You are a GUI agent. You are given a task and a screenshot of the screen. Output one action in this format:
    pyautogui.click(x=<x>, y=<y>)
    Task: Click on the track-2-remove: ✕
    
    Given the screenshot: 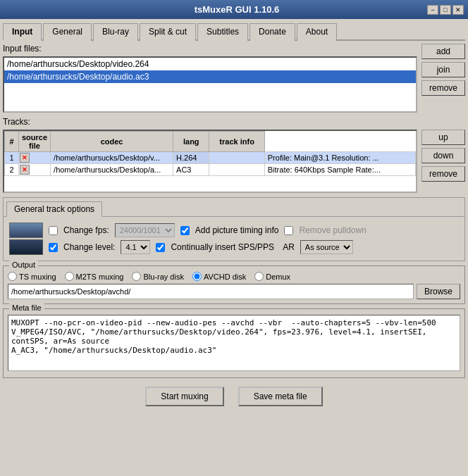 What is the action you would take?
    pyautogui.click(x=25, y=170)
    